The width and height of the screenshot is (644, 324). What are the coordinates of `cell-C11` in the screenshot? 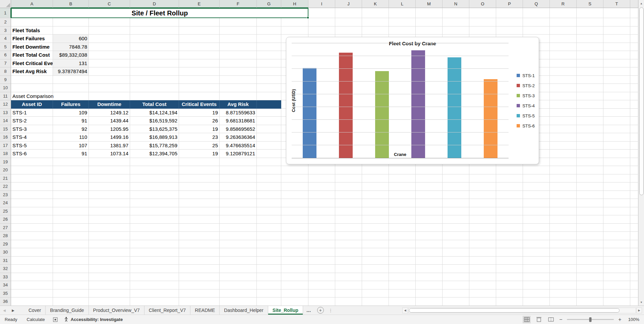 It's located at (109, 97).